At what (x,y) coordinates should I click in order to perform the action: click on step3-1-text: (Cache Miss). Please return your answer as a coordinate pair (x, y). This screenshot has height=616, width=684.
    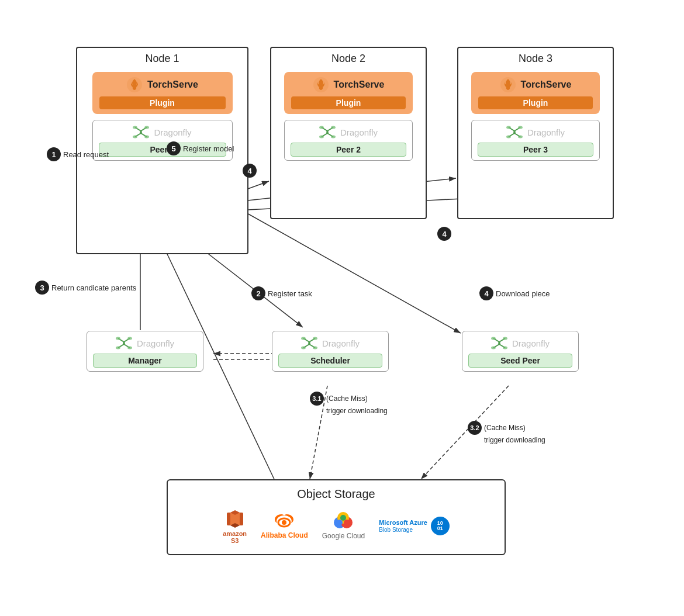
    Looking at the image, I should click on (347, 399).